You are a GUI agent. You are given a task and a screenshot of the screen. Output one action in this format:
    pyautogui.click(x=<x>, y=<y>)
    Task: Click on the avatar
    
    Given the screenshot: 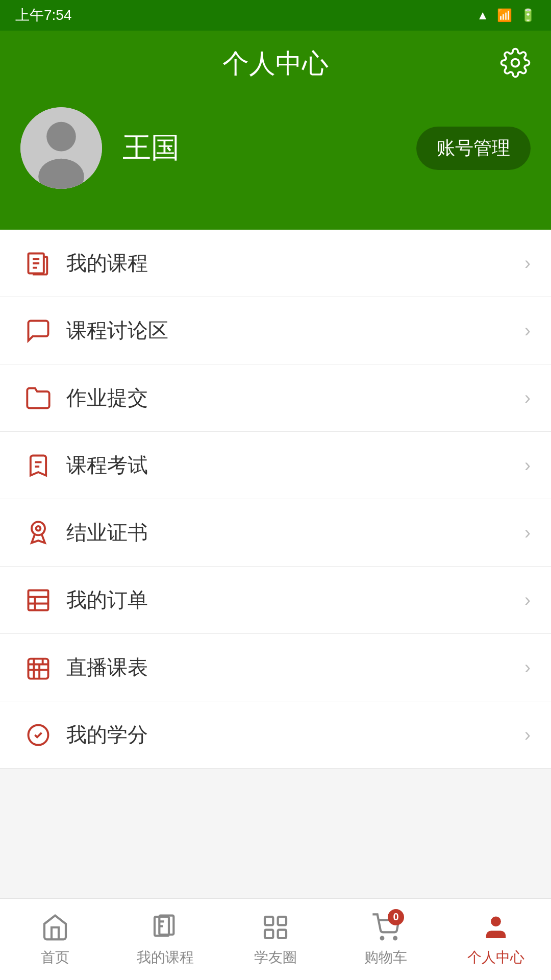 What is the action you would take?
    pyautogui.click(x=61, y=148)
    